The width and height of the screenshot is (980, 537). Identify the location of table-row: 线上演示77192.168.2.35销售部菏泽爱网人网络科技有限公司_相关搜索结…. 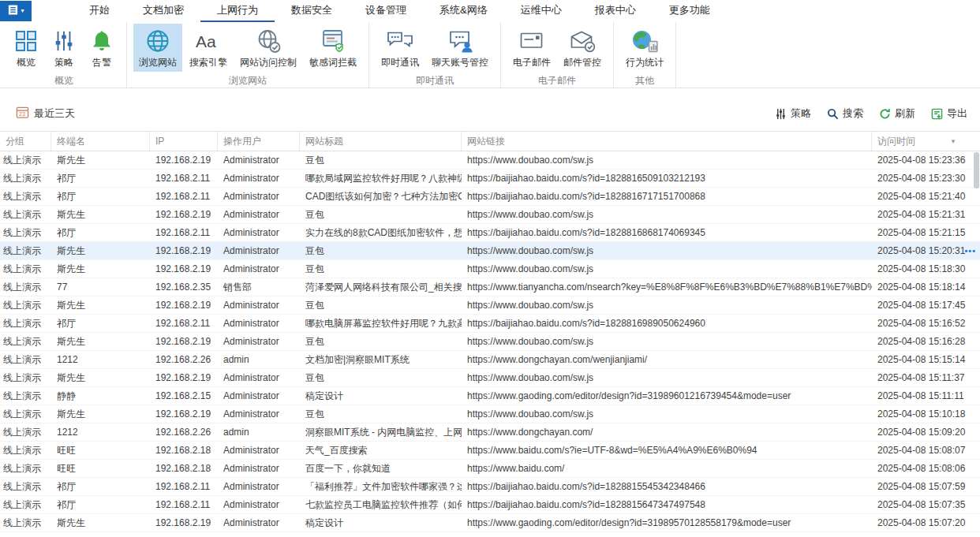
(490, 287).